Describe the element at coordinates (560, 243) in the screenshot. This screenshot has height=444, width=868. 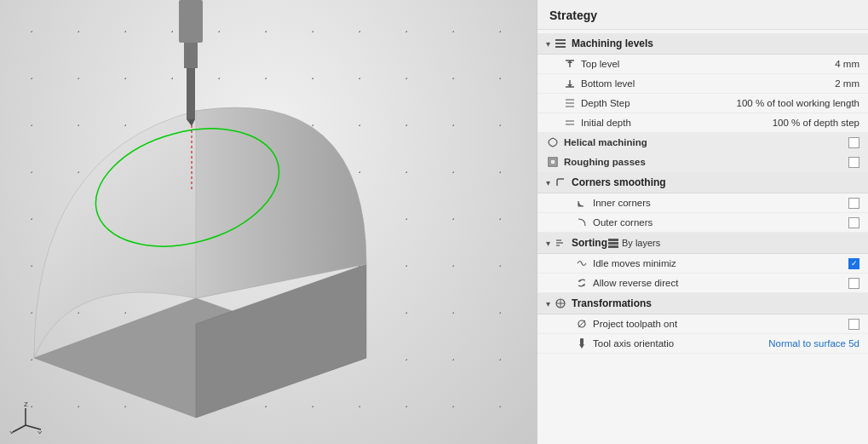
I see `sorting-icon` at that location.